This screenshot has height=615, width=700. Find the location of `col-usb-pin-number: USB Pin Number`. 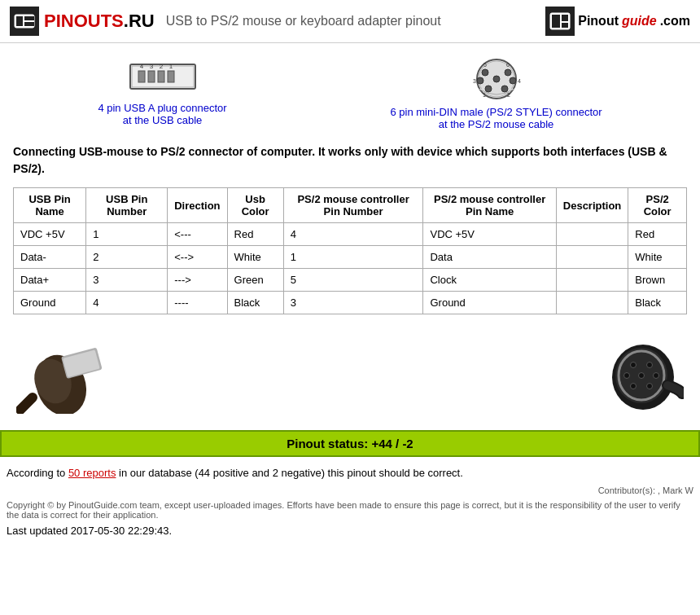

col-usb-pin-number: USB Pin Number is located at coordinates (127, 205).